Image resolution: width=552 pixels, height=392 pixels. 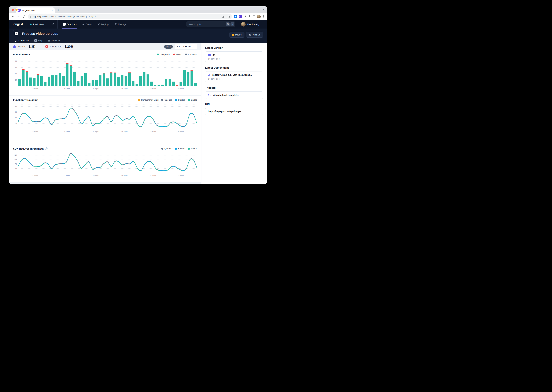 What do you see at coordinates (130, 17) in the screenshot?
I see `address-bar: app.inngest.com/env/production/functions…` at bounding box center [130, 17].